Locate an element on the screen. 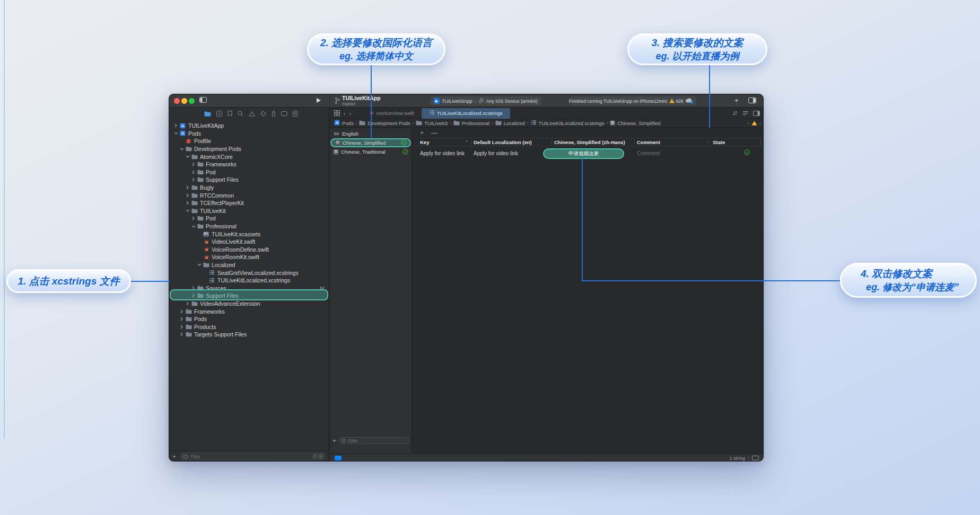 The width and height of the screenshot is (980, 515). default-localization-cell: Apply for video link is located at coordinates (496, 154).